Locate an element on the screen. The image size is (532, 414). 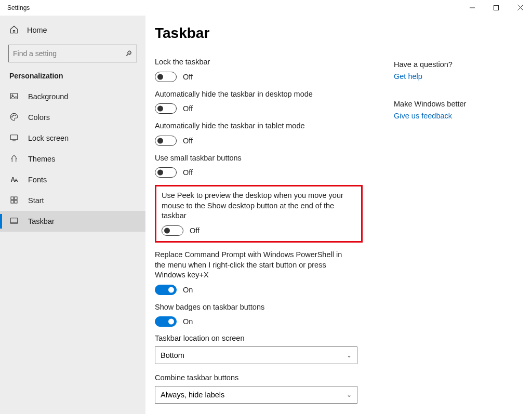
minimize-button is located at coordinates (472, 8).